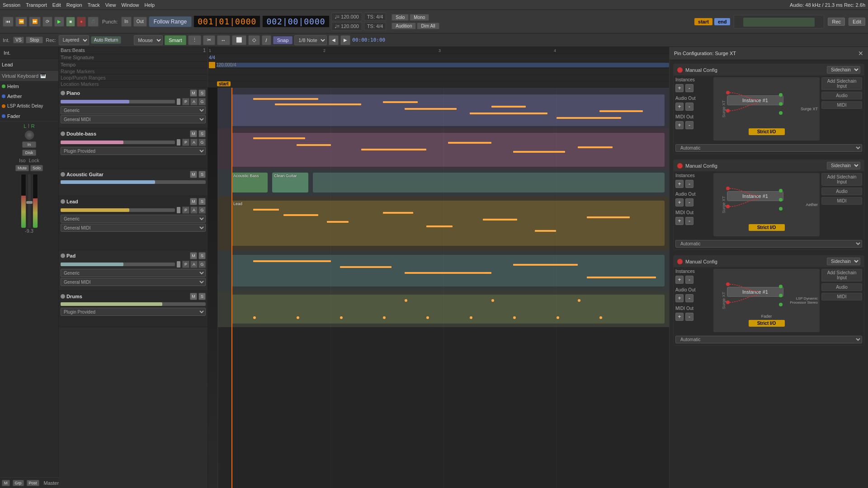 The image size is (868, 488). What do you see at coordinates (186, 210) in the screenshot?
I see `lead-p-btn: P` at bounding box center [186, 210].